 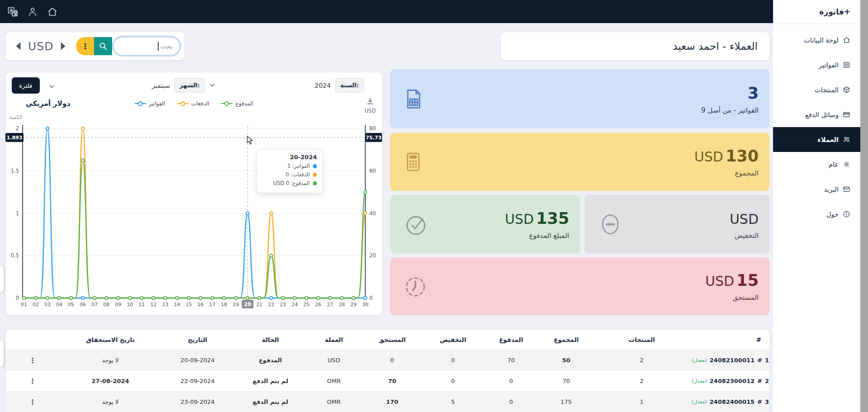 What do you see at coordinates (566, 340) in the screenshot?
I see `column-header-total: المجموع` at bounding box center [566, 340].